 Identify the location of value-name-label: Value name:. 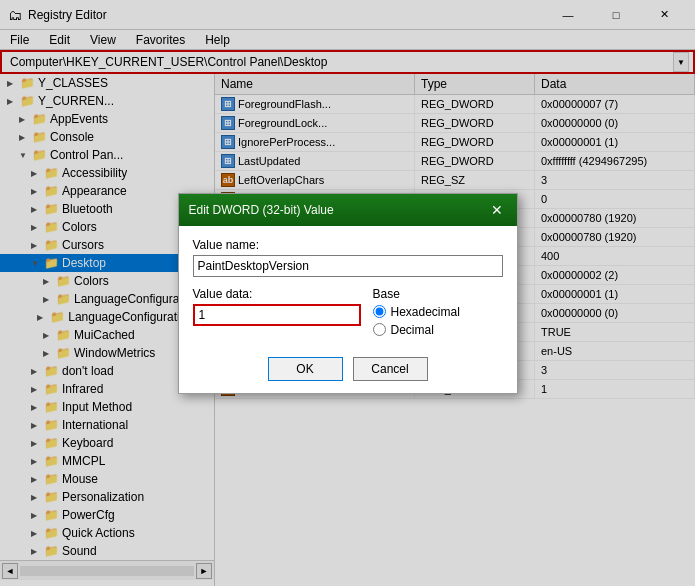
(348, 245).